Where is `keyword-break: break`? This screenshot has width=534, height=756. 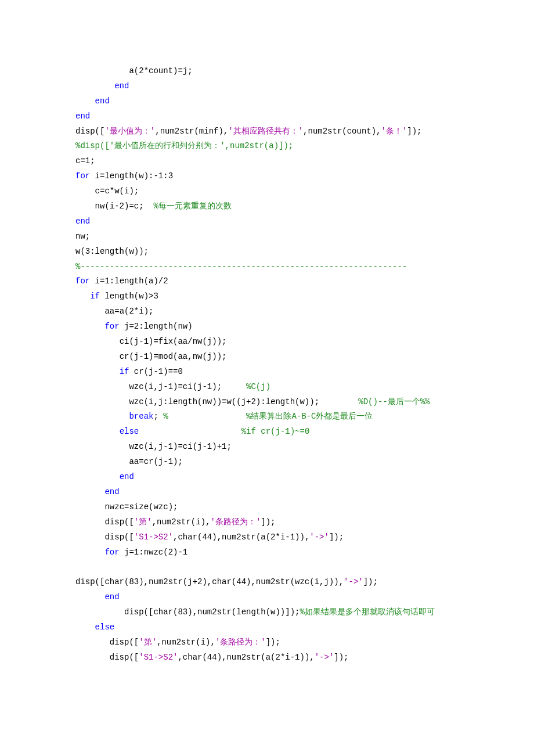
keyword-break: break is located at coordinates (141, 416).